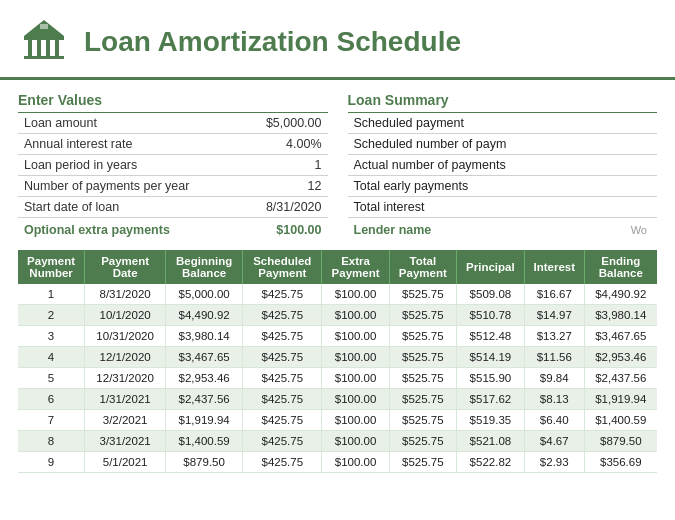  I want to click on loan-summary-row: Total interest, so click(503, 208).